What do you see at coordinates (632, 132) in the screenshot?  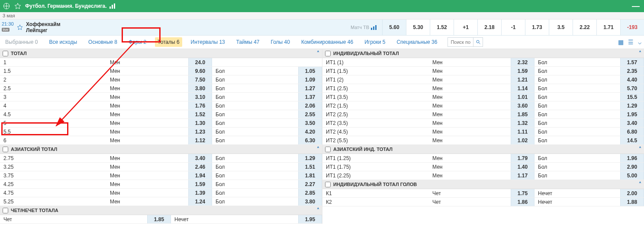 I see `row-odd-over: 6.80` at bounding box center [632, 132].